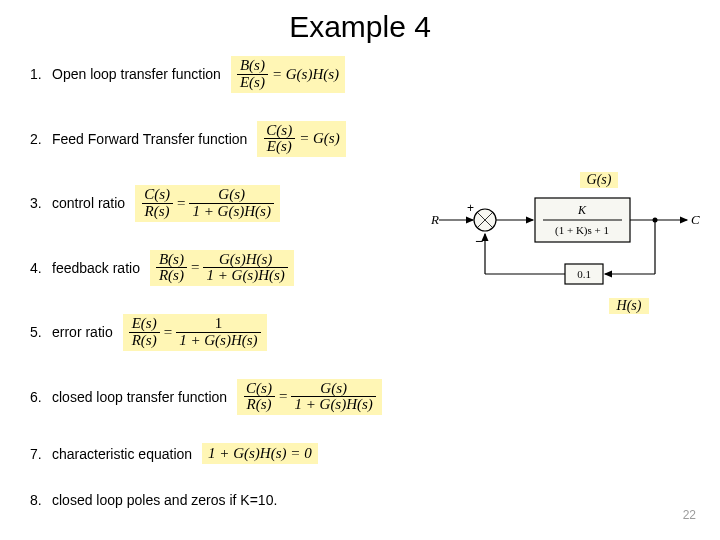 The width and height of the screenshot is (720, 540). I want to click on label: Feed Forward Transfer function, so click(150, 139).